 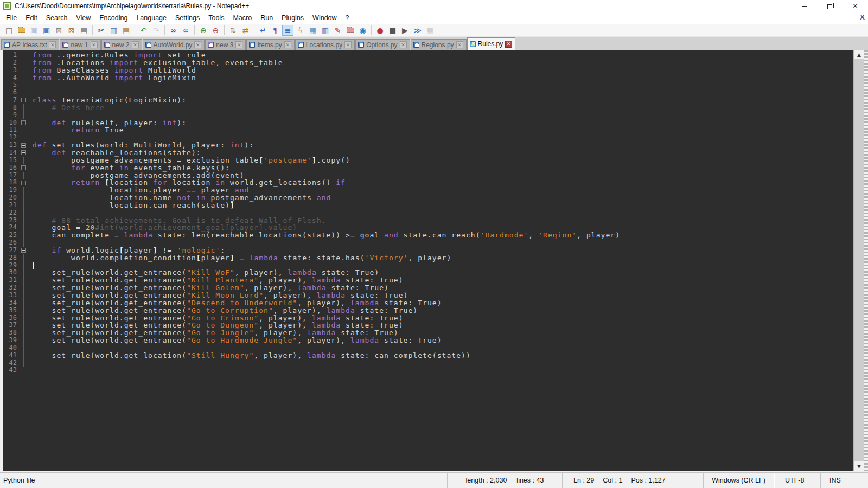 What do you see at coordinates (9, 30) in the screenshot?
I see `new-file-button: □` at bounding box center [9, 30].